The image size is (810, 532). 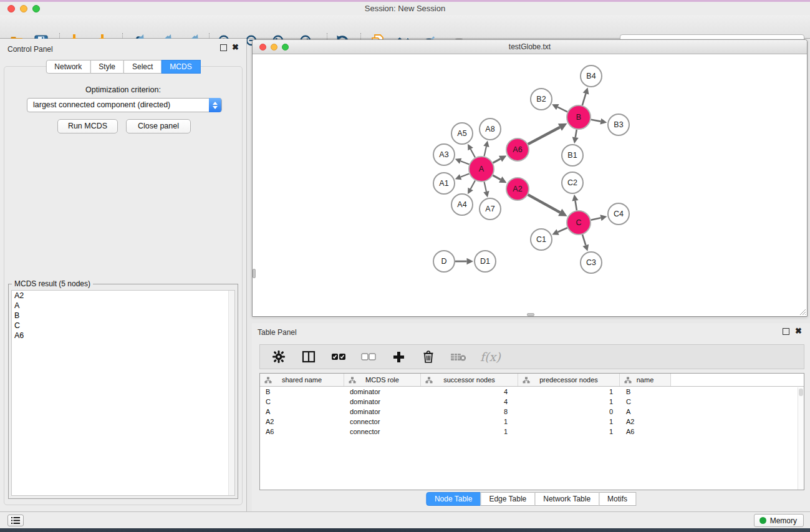 What do you see at coordinates (125, 105) in the screenshot?
I see `optimization-criterion-select: largest connected component (directed)` at bounding box center [125, 105].